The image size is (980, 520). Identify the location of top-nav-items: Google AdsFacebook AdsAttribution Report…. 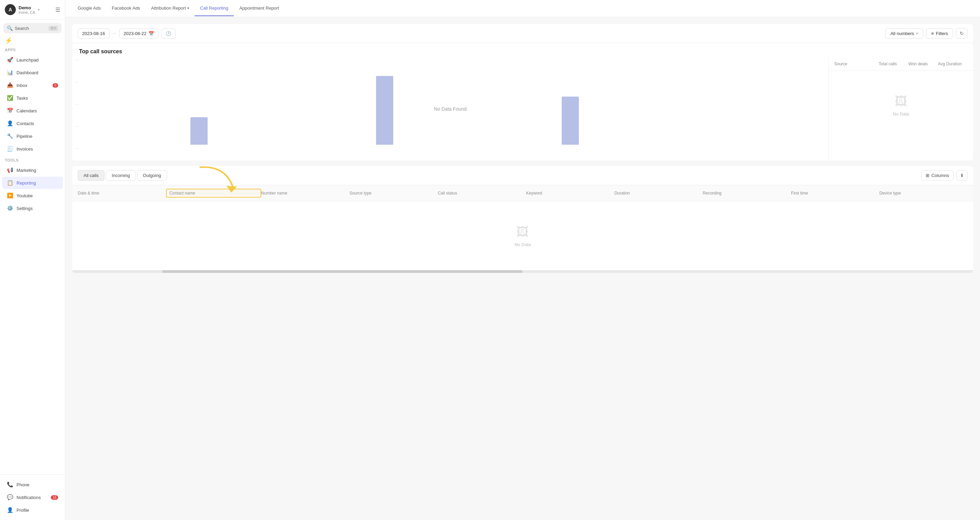
(178, 8).